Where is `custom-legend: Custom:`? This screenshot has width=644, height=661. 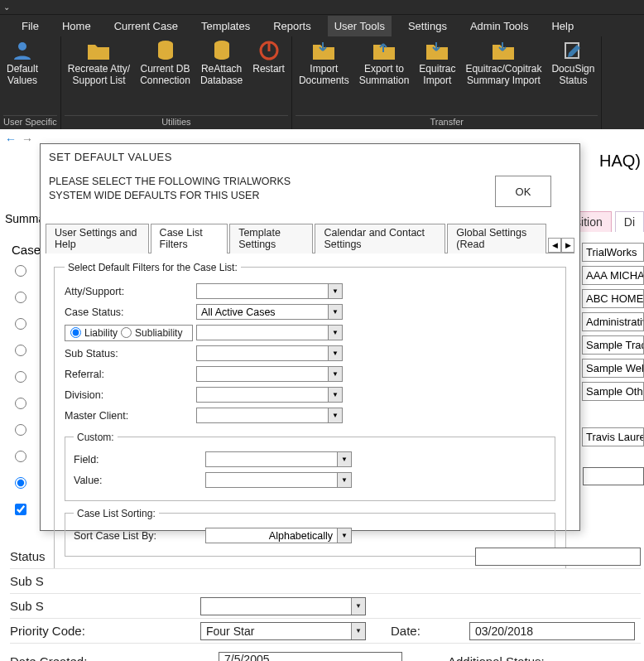
custom-legend: Custom: is located at coordinates (96, 437).